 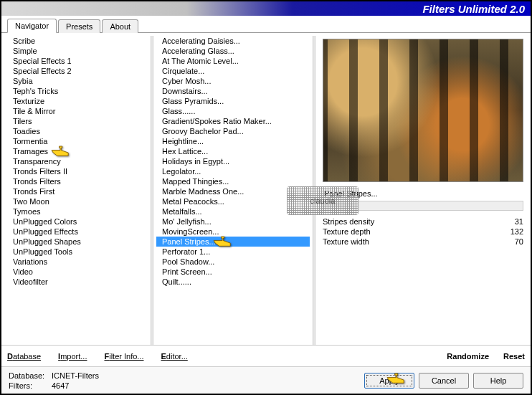 What do you see at coordinates (77, 151) in the screenshot?
I see `category-item: Tramages` at bounding box center [77, 151].